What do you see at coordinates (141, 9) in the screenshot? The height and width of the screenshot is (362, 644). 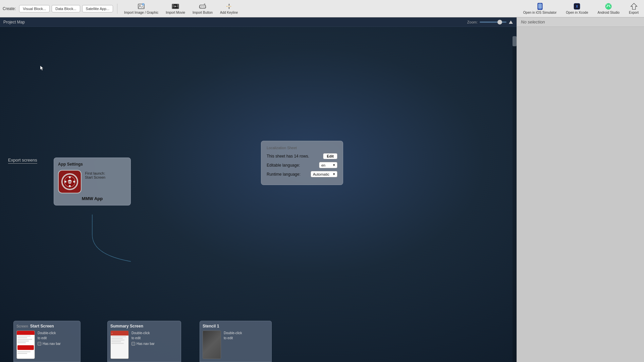 I see `import-image-button: Import Image / Graphic` at bounding box center [141, 9].